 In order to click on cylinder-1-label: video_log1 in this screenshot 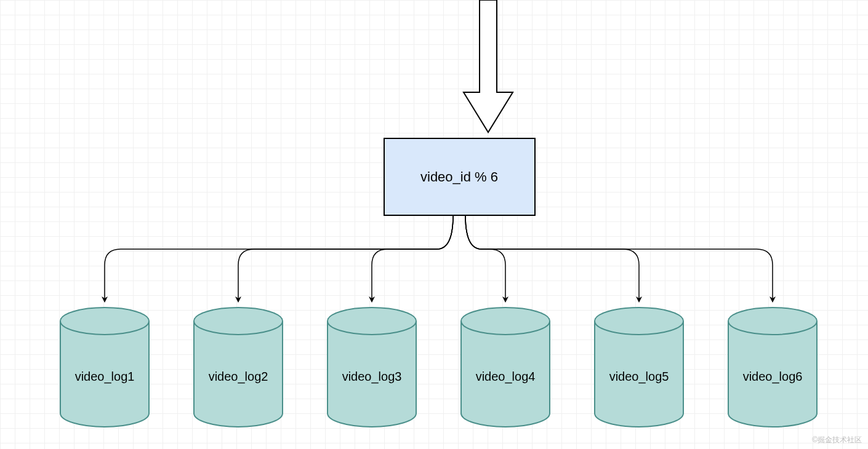, I will do `click(105, 376)`.